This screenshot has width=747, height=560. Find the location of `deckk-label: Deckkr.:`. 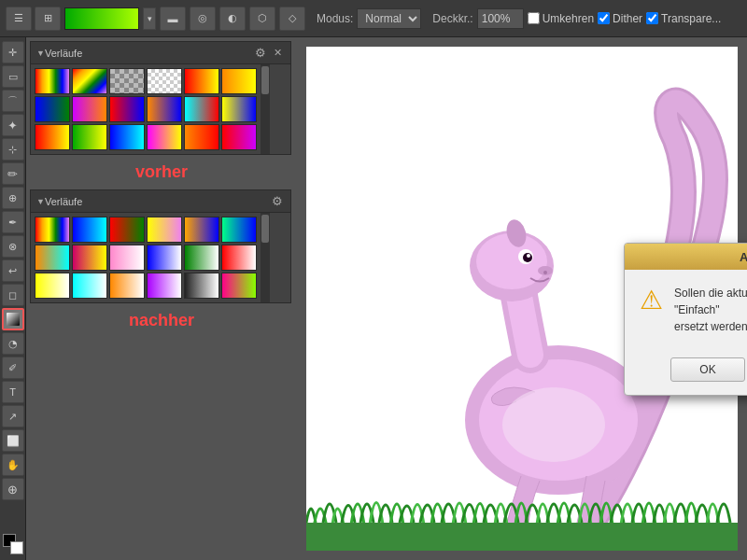

deckk-label: Deckkr.: is located at coordinates (452, 19).